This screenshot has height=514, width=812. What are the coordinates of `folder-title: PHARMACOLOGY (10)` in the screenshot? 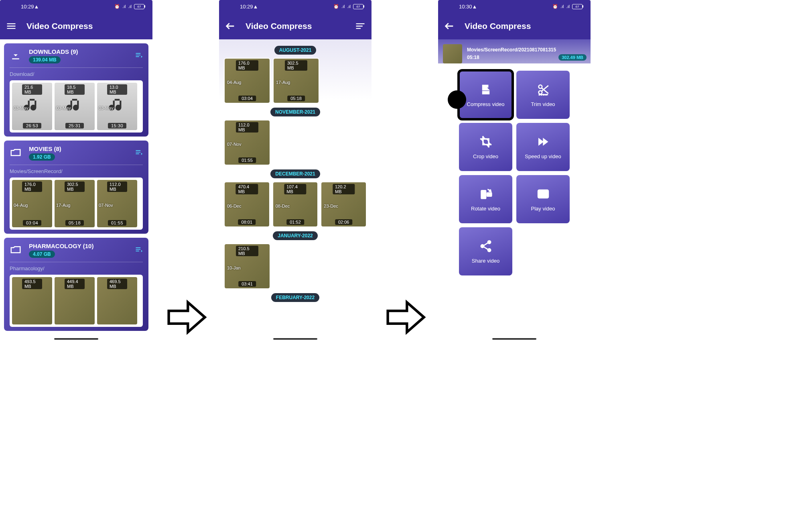 It's located at (61, 246).